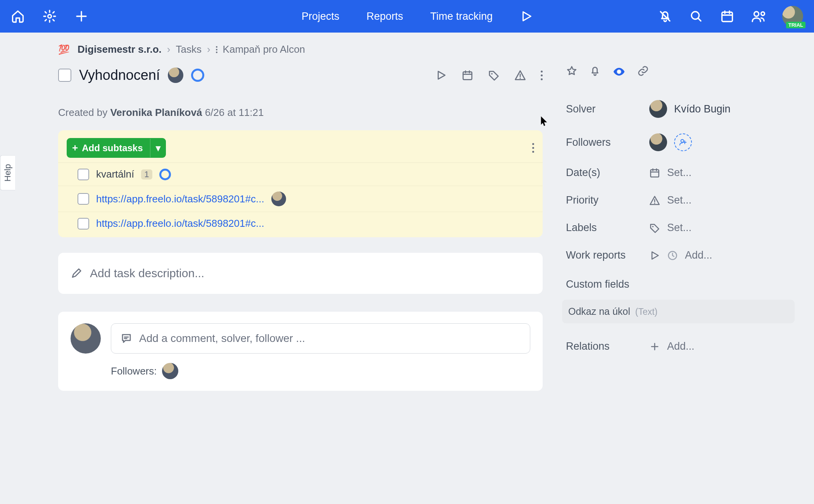  What do you see at coordinates (619, 72) in the screenshot?
I see `eye-icon` at bounding box center [619, 72].